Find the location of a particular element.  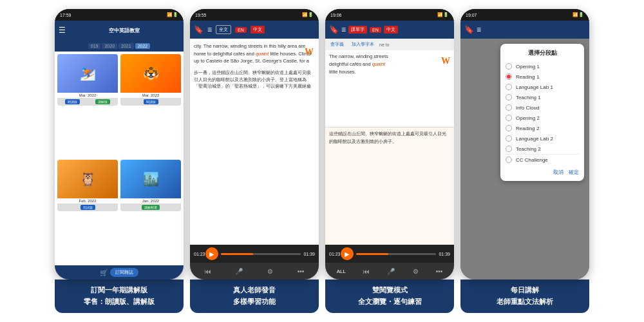

mag-image-4: 🏙️ is located at coordinates (151, 179).